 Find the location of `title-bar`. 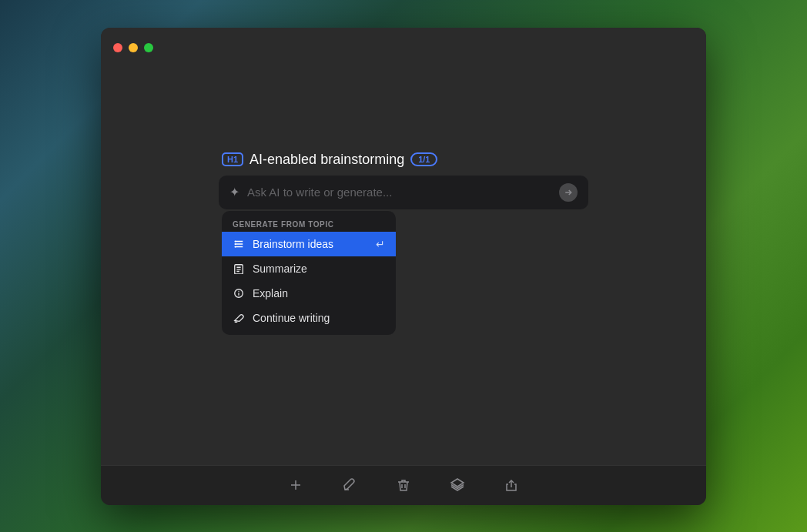

title-bar is located at coordinates (404, 48).